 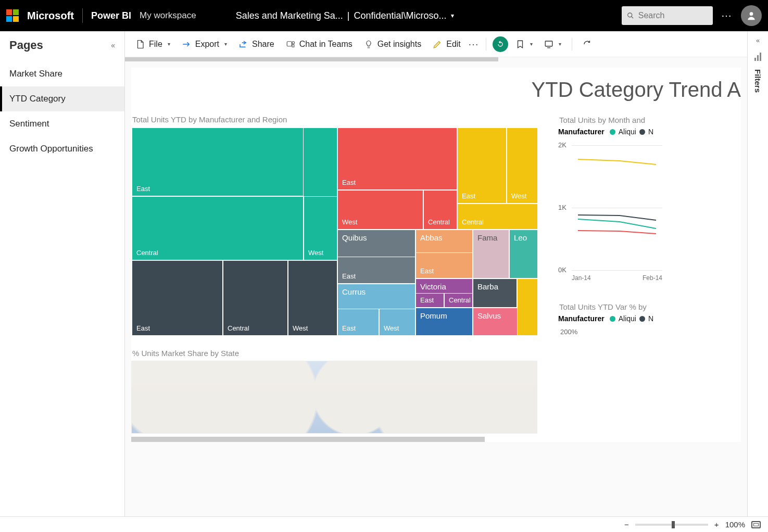 What do you see at coordinates (440, 210) in the screenshot?
I see `treemap-cell-aliqui-central: Central` at bounding box center [440, 210].